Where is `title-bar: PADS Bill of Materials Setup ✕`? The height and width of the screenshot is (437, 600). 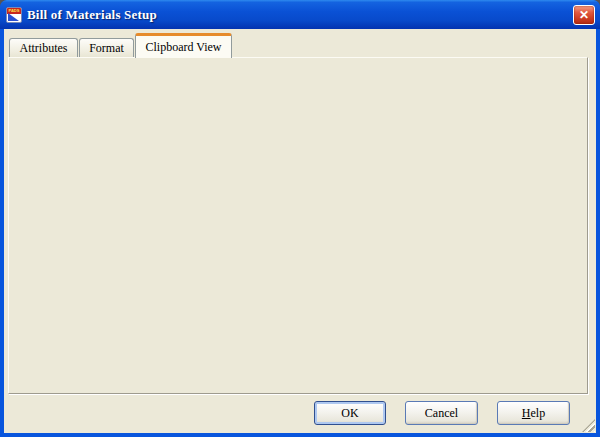 title-bar: PADS Bill of Materials Setup ✕ is located at coordinates (300, 14).